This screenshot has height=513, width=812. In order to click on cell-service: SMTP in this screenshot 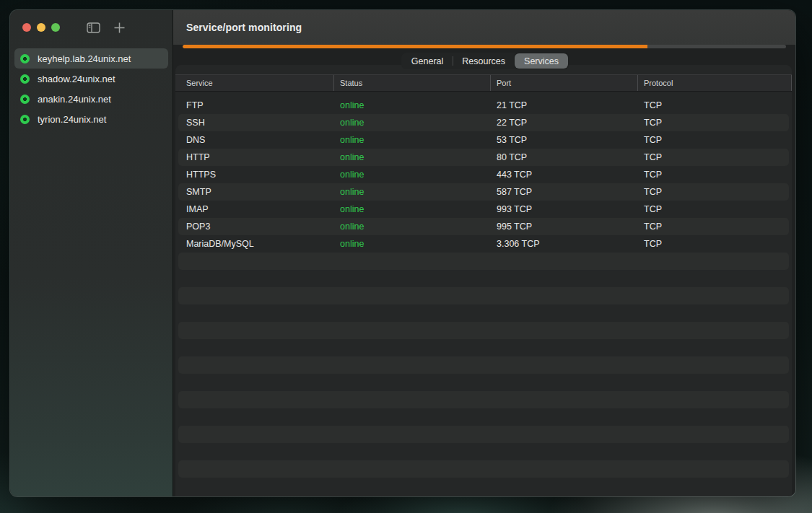, I will do `click(256, 192)`.